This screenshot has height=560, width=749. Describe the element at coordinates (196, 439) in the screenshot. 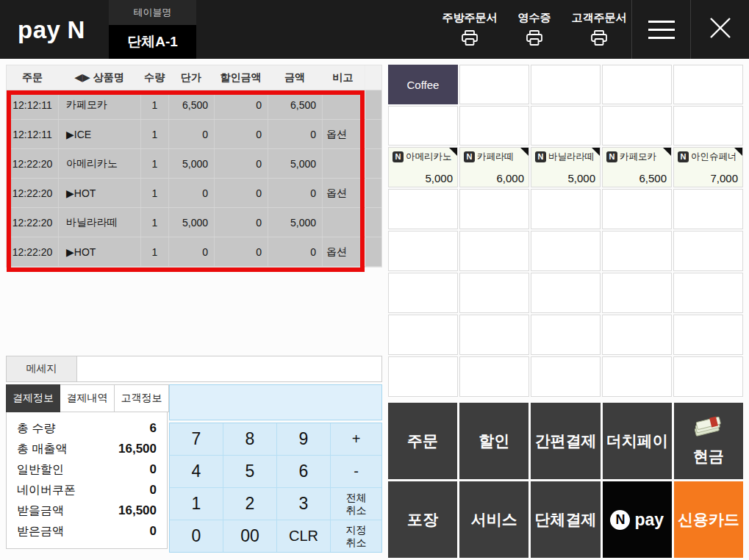

I see `key-7: 7` at that location.